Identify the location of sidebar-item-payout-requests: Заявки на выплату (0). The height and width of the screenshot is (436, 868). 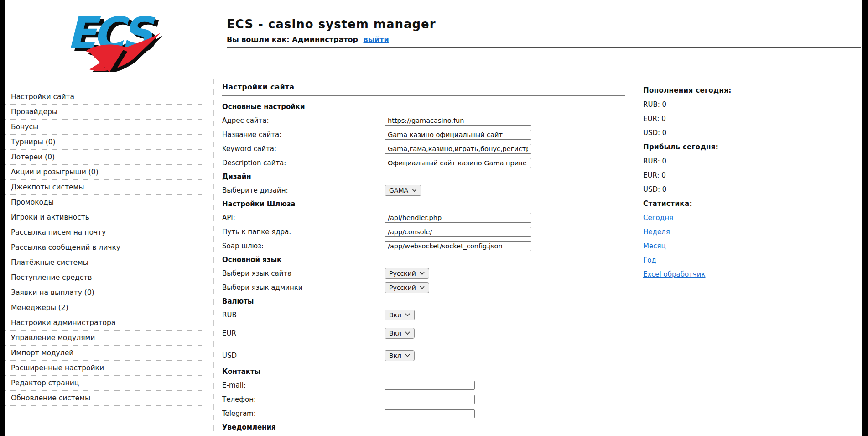
(104, 293).